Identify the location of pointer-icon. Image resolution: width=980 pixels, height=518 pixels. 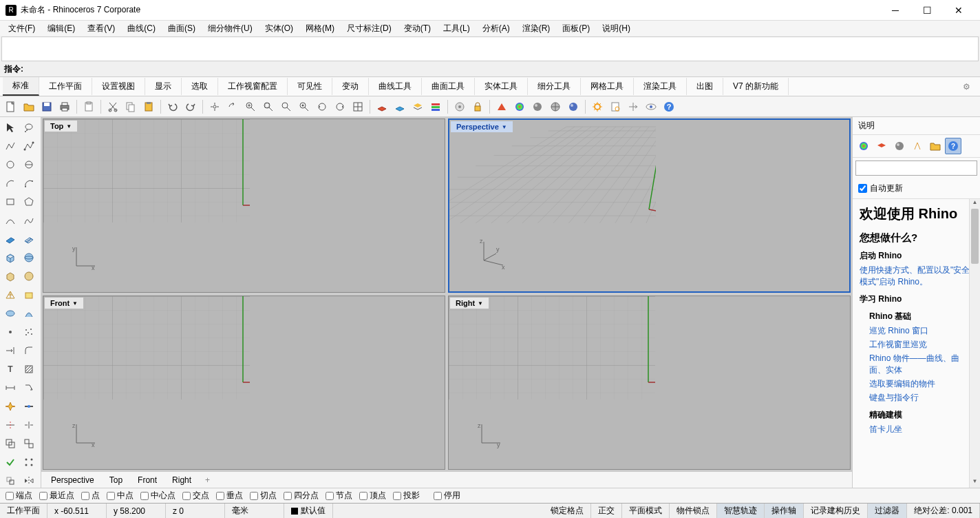
(10, 127).